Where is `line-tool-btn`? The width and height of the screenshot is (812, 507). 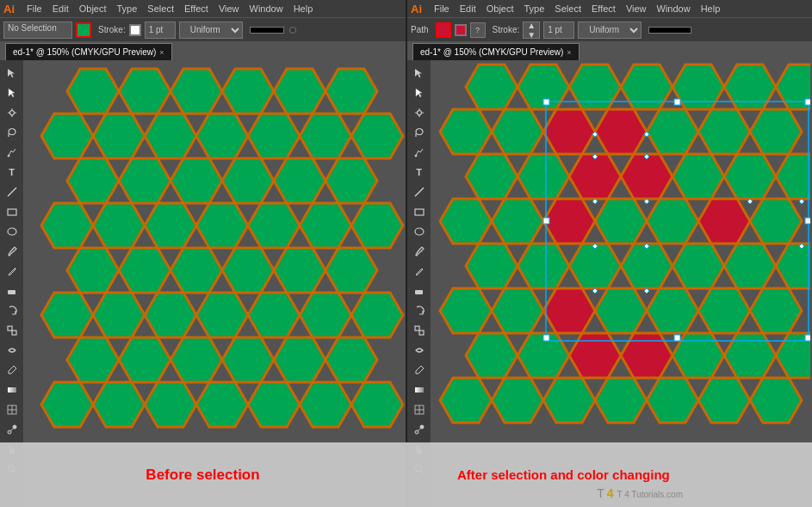
line-tool-btn is located at coordinates (12, 192).